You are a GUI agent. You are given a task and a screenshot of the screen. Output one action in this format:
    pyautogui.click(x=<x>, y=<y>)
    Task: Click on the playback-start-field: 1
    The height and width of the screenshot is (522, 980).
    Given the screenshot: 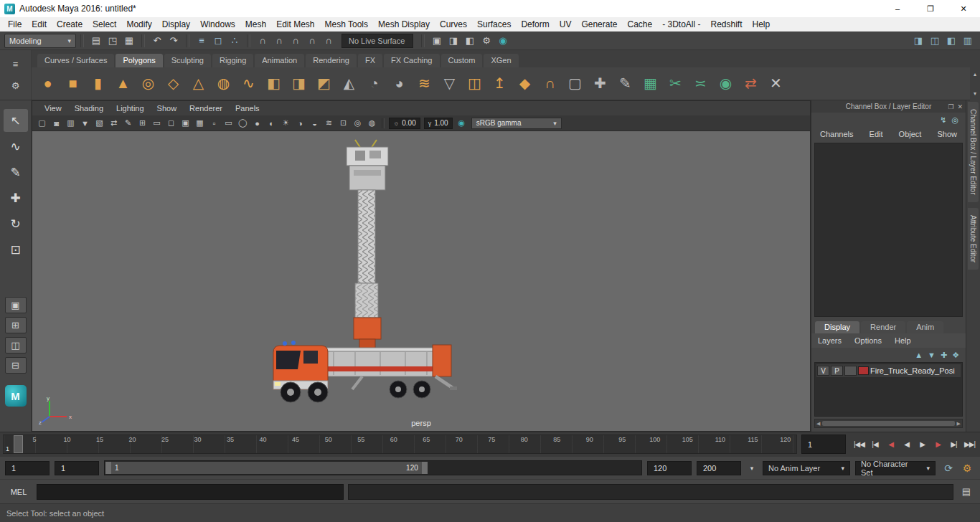 What is the action you would take?
    pyautogui.click(x=77, y=468)
    